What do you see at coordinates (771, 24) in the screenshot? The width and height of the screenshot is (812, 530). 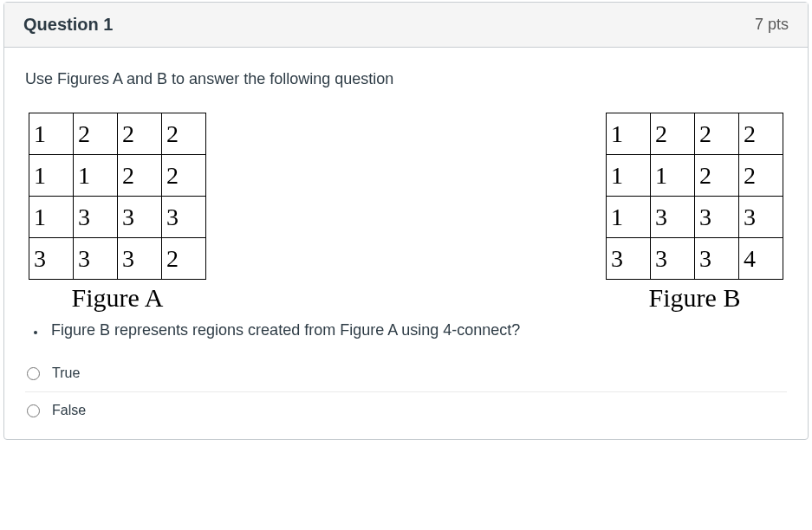 I see `question-points: 7 pts` at bounding box center [771, 24].